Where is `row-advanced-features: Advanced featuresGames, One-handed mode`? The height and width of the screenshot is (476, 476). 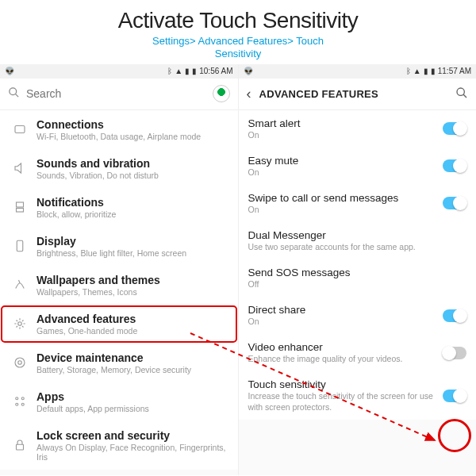
row-advanced-features: Advanced featuresGames, One-handed mode is located at coordinates (119, 324).